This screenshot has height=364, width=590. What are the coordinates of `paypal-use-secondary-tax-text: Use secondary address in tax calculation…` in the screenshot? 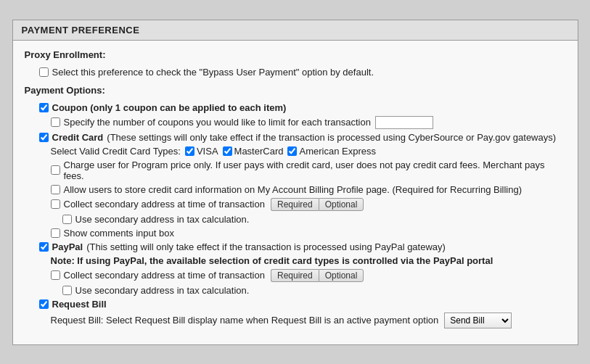 It's located at (163, 290).